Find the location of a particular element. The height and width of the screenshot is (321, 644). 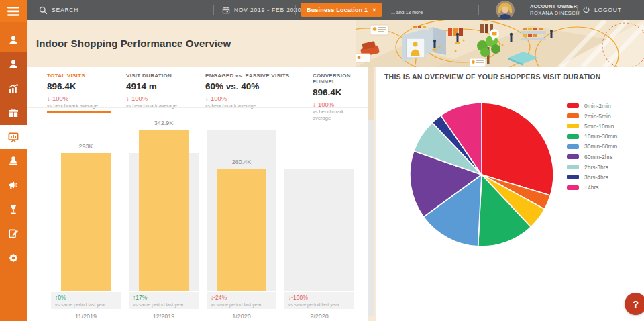

service-person-icon is located at coordinates (13, 161).